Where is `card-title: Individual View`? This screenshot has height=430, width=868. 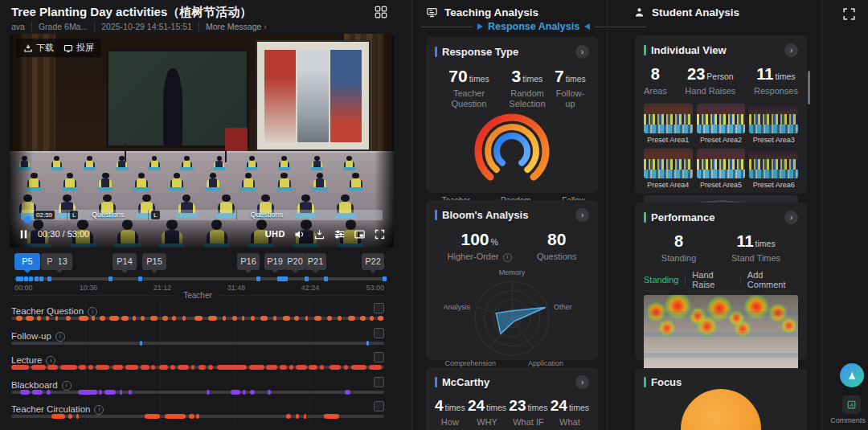 card-title: Individual View is located at coordinates (718, 50).